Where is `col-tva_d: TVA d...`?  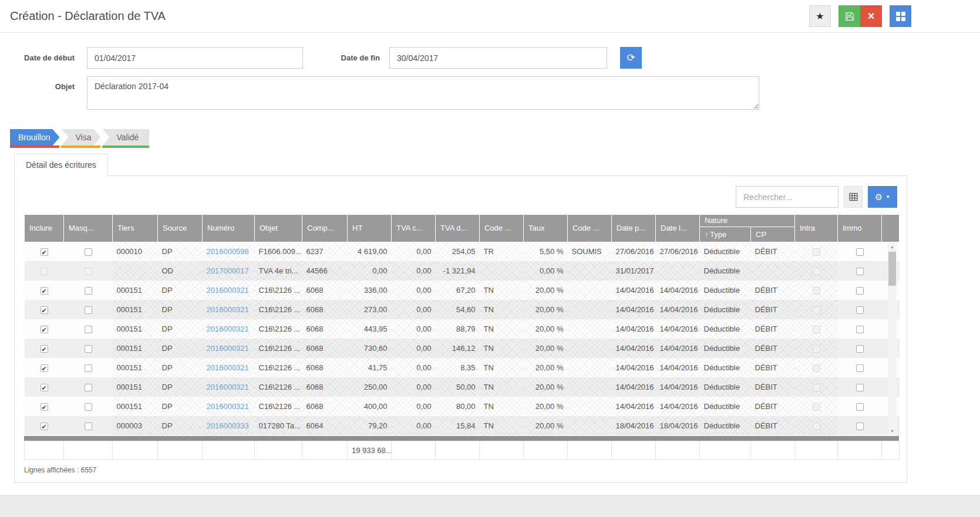
col-tva_d: TVA d... is located at coordinates (458, 228).